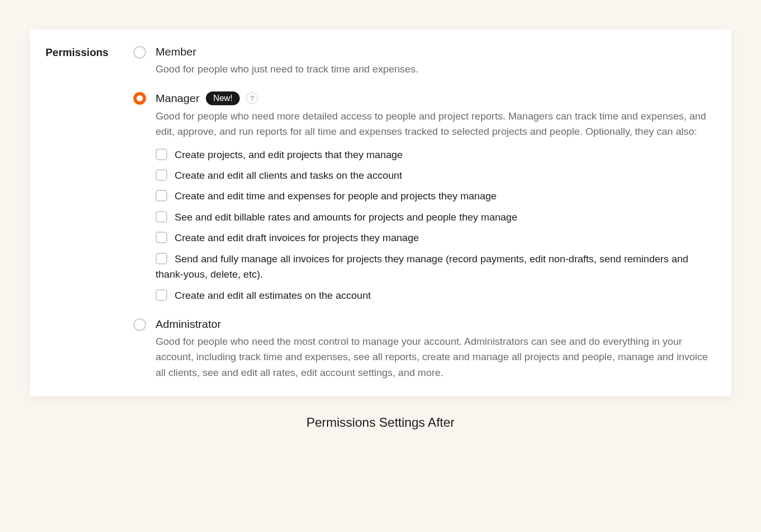  Describe the element at coordinates (140, 325) in the screenshot. I see `radio-administrator` at that location.